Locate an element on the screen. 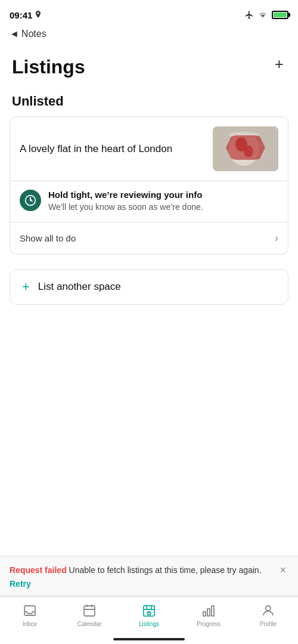  listings-icon is located at coordinates (149, 611).